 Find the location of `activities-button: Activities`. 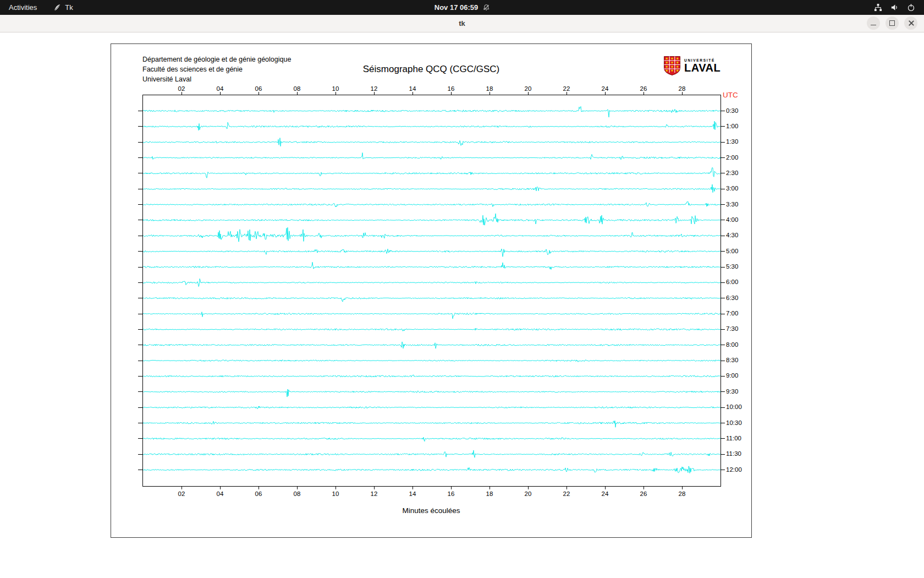

activities-button: Activities is located at coordinates (23, 8).